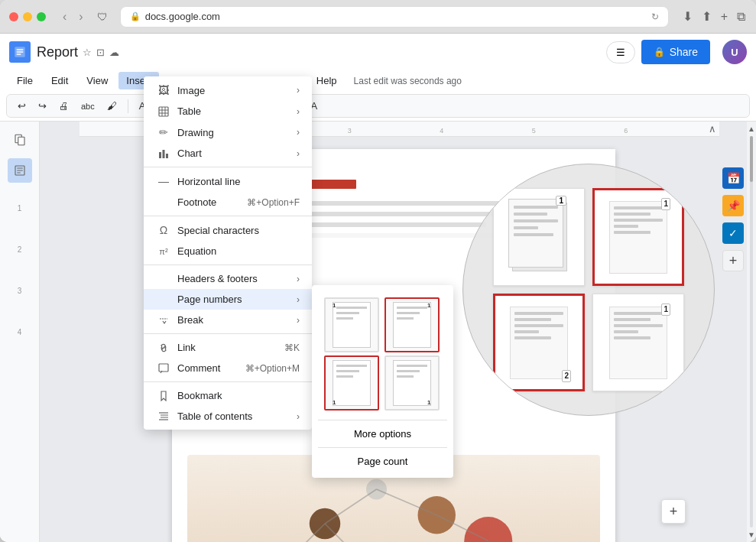 This screenshot has height=542, width=756. Describe the element at coordinates (41, 17) in the screenshot. I see `maximize-button` at that location.